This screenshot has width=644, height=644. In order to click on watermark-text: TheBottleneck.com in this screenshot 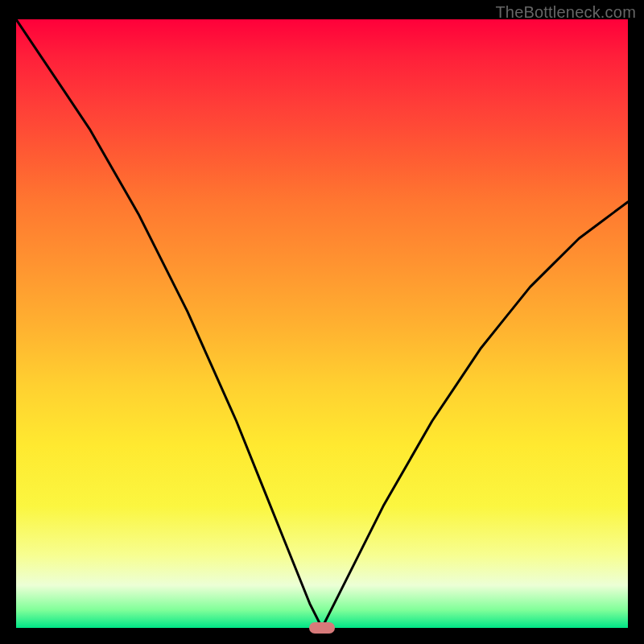, I will do `click(565, 13)`.